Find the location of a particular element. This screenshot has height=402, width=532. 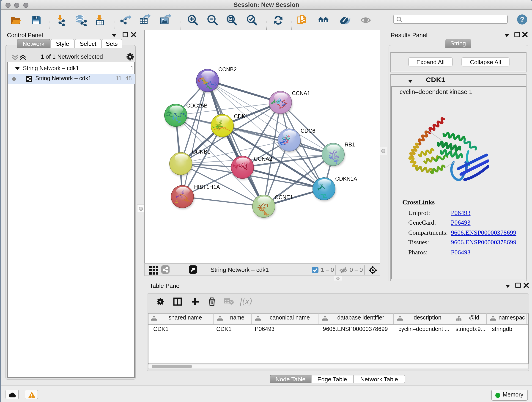

svg-text: CCNB1 is located at coordinates (201, 152).